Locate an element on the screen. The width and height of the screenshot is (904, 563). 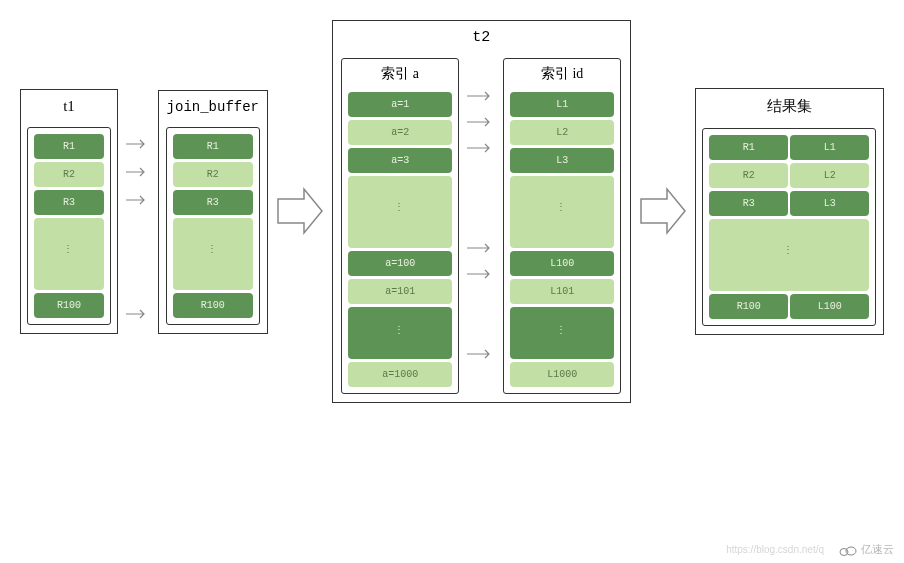
result-cell: L3 is located at coordinates (830, 204).